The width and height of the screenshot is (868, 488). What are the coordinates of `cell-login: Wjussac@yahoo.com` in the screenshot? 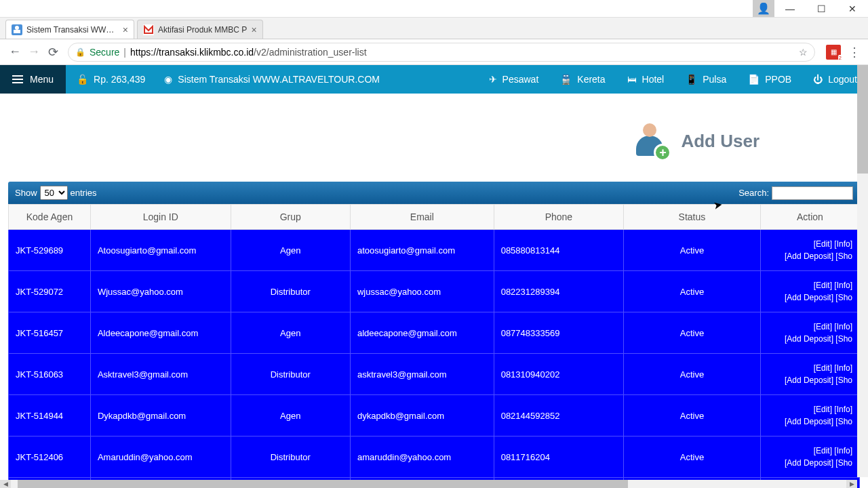 It's located at (160, 291).